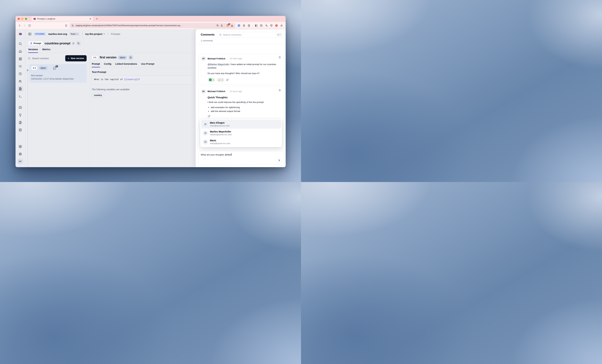  Describe the element at coordinates (222, 25) in the screenshot. I see `share-icon` at that location.